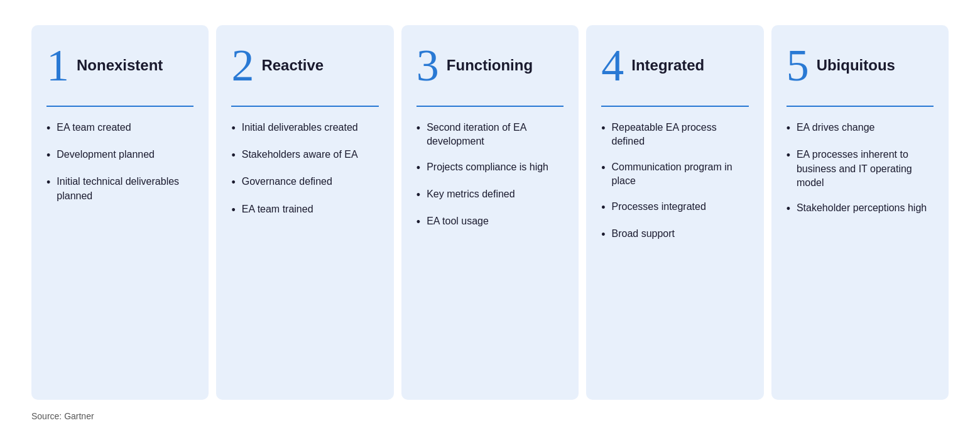  Describe the element at coordinates (490, 135) in the screenshot. I see `column-3-item-1: Second iteration of EA development` at that location.